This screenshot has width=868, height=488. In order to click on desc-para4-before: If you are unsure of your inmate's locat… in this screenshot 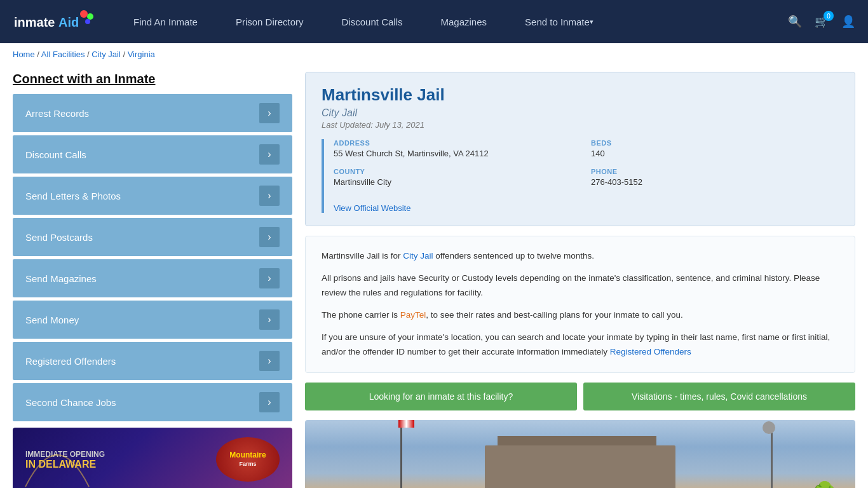, I will do `click(576, 344)`.